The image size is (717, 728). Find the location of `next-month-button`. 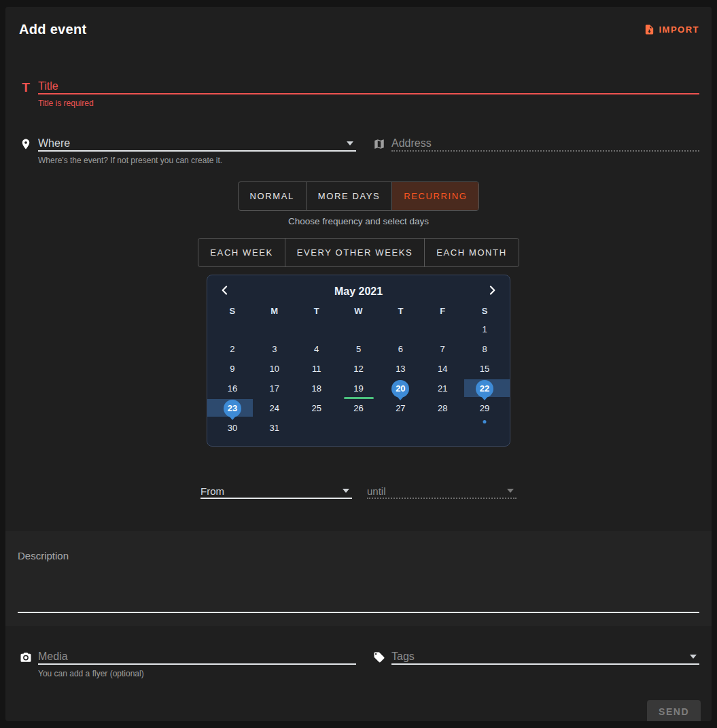

next-month-button is located at coordinates (492, 291).